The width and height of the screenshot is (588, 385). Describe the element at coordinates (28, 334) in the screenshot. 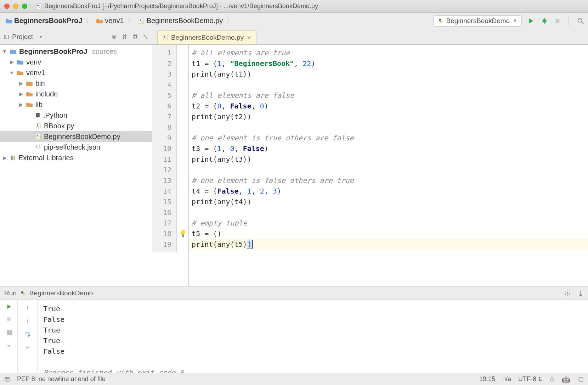

I see `soft-wrap-icon` at that location.